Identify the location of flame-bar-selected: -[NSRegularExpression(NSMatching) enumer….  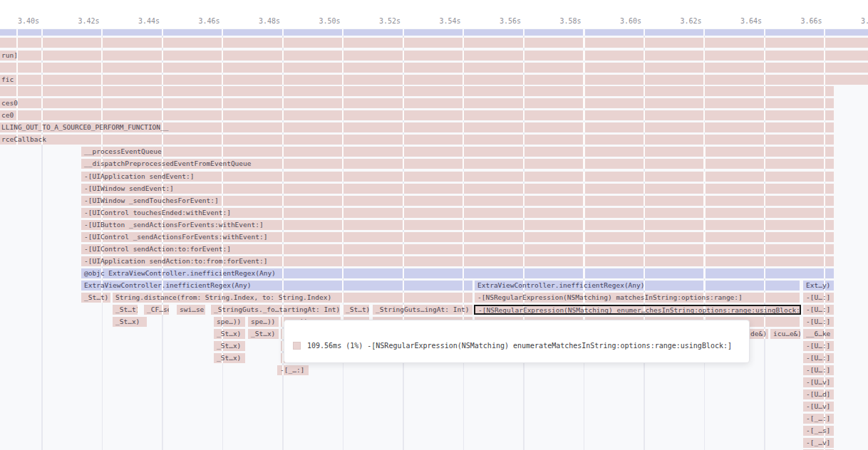
(637, 310).